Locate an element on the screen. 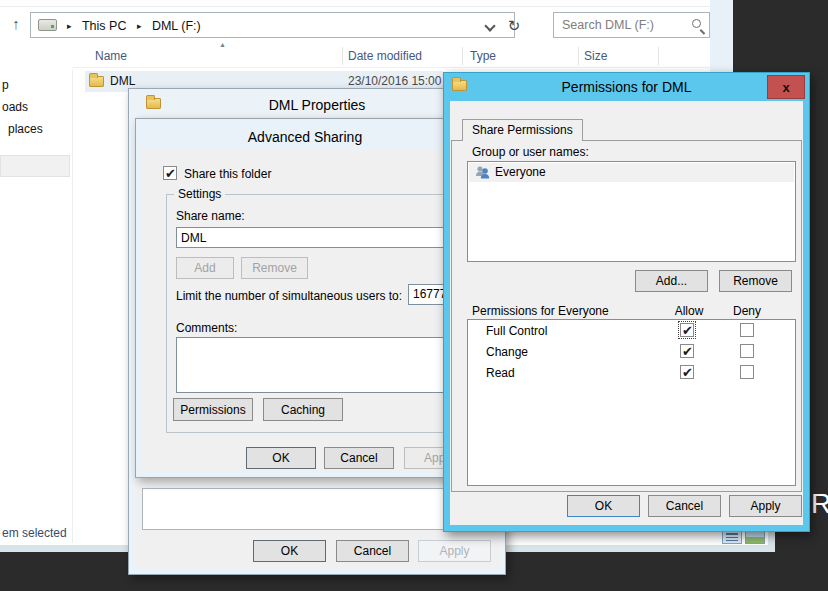  column-header-row: ▲ Name Date modified Type Size is located at coordinates (391, 56).